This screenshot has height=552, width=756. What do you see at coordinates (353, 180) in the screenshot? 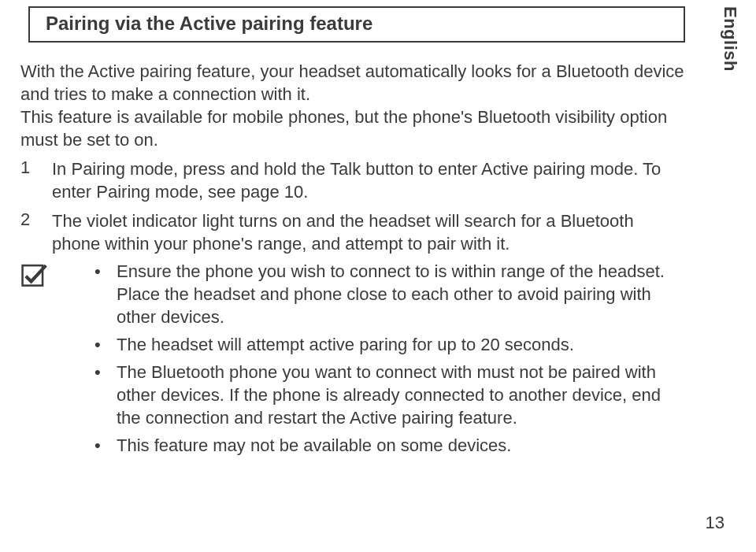
I see `step-1: 1 In Pairing mode, press and hold the Ta…` at bounding box center [353, 180].